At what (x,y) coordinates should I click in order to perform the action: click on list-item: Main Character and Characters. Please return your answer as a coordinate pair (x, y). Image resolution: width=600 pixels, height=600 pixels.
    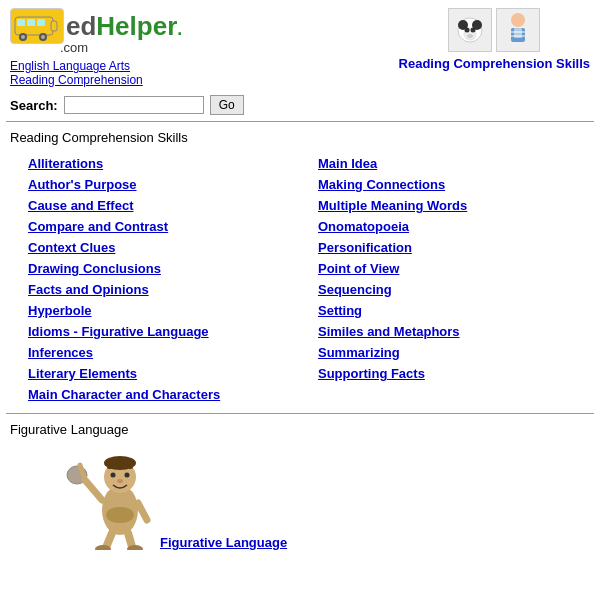
    Looking at the image, I should click on (155, 394).